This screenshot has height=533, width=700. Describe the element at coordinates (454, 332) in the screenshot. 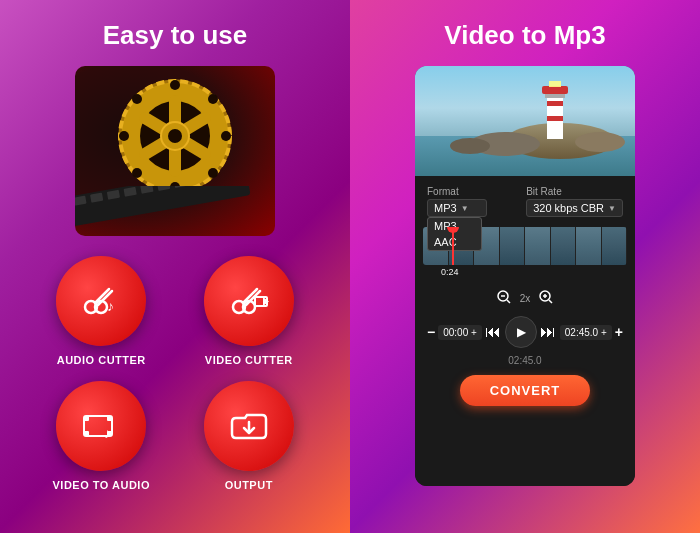

I see `start-time-control: − 00:00 +` at that location.